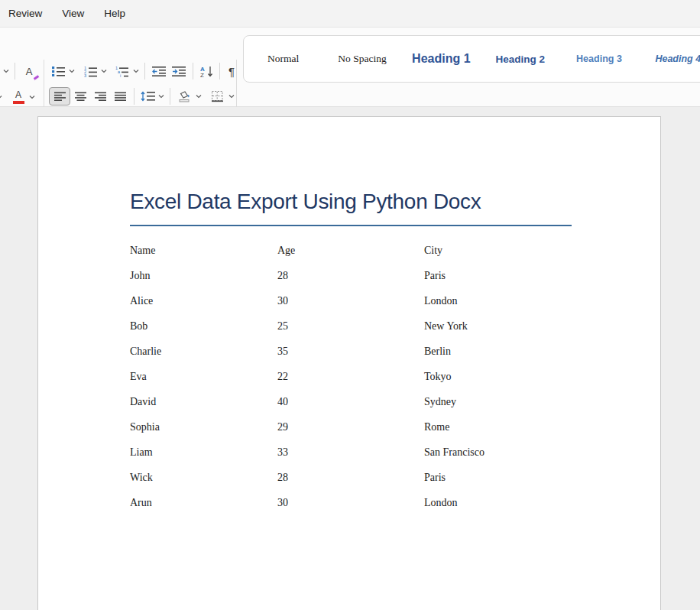  What do you see at coordinates (203, 402) in the screenshot?
I see `table-cell: David` at bounding box center [203, 402].